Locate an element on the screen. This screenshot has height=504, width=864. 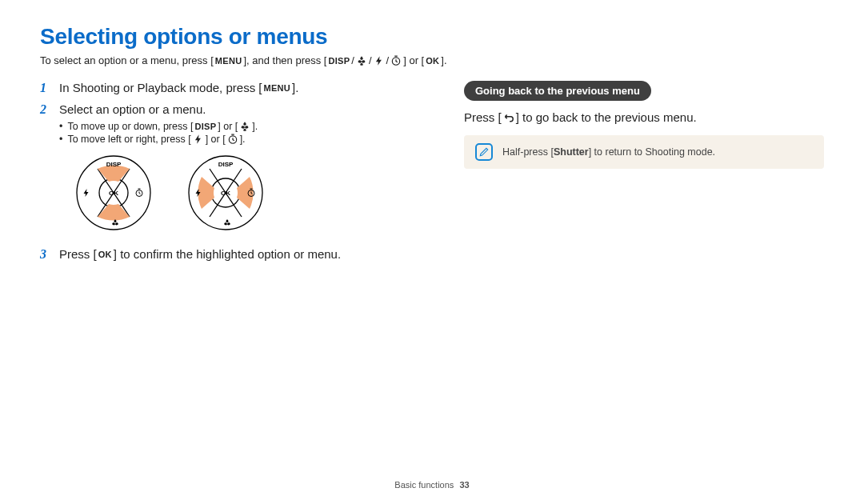
step-1-b: ]. is located at coordinates (295, 88).